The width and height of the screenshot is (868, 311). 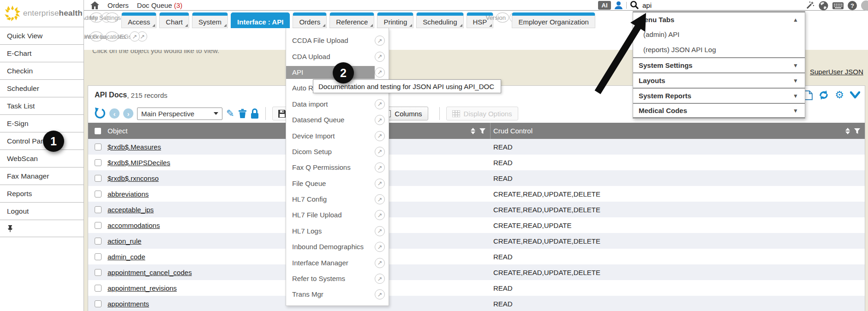 I want to click on lock-icon, so click(x=255, y=114).